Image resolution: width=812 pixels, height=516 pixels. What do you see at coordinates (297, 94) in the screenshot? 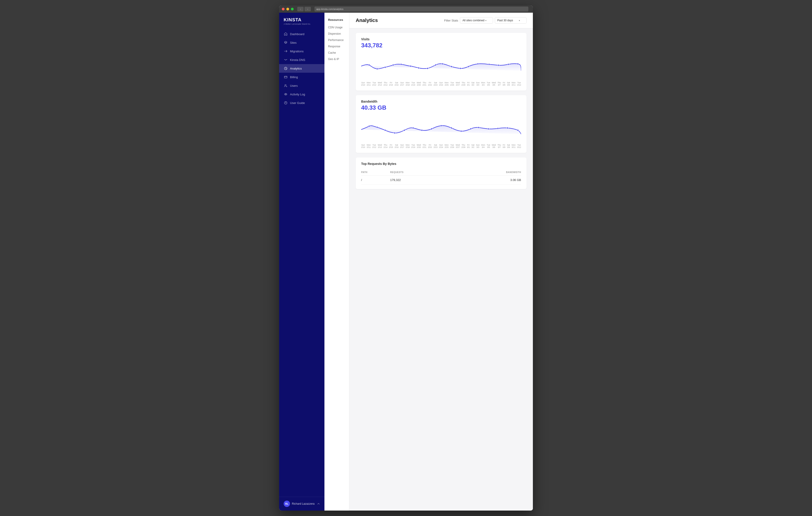
I see `sidebar-item-label: Activity Log` at bounding box center [297, 94].